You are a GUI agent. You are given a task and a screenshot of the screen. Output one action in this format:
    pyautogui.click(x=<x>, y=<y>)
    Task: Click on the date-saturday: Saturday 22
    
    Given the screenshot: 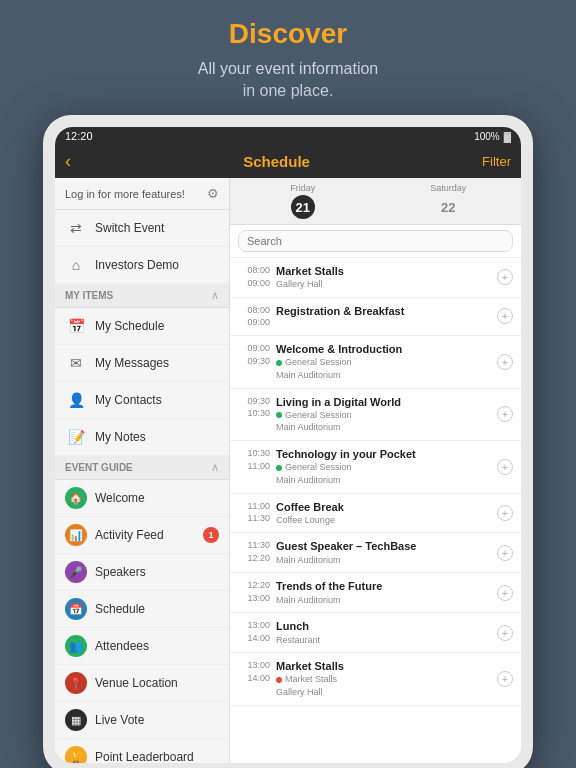 What is the action you would take?
    pyautogui.click(x=449, y=201)
    